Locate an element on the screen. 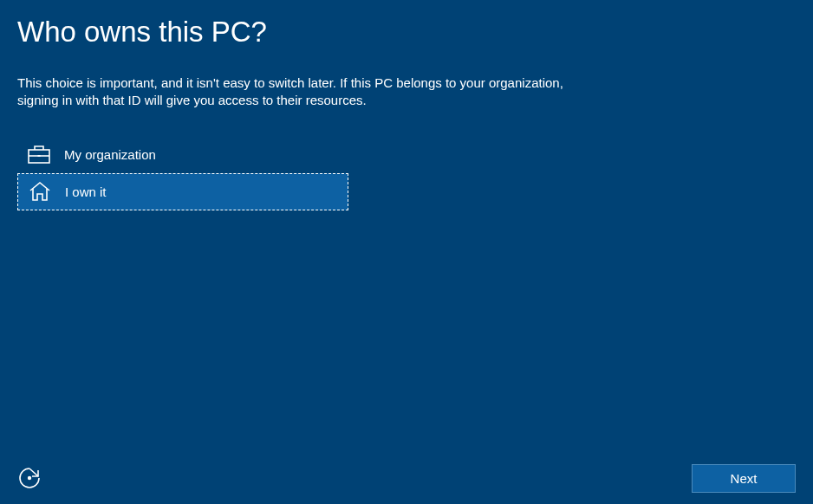 The width and height of the screenshot is (813, 504). option-label: I own it is located at coordinates (86, 192).